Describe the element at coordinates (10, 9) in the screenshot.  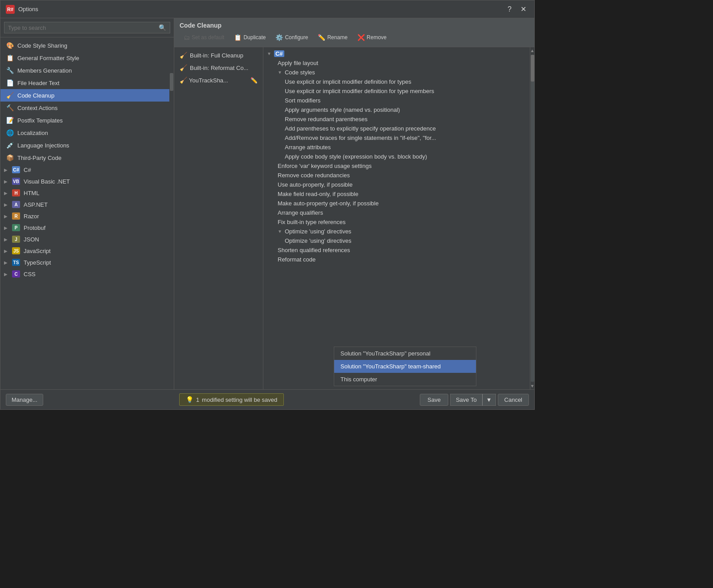
I see `app-icon: R#` at that location.